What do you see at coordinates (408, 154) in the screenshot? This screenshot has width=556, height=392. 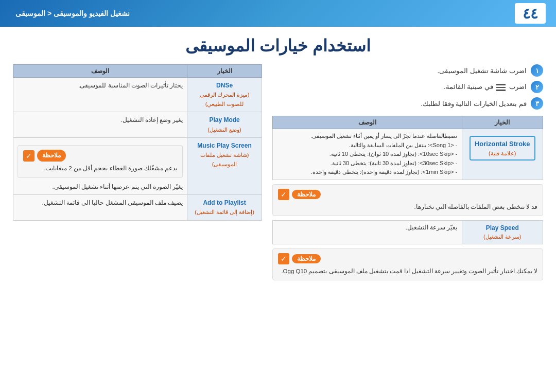 I see `table-row-horizontal: Horizontal Stroke (علامة فنية) تصبطالقاص…` at bounding box center [408, 154].